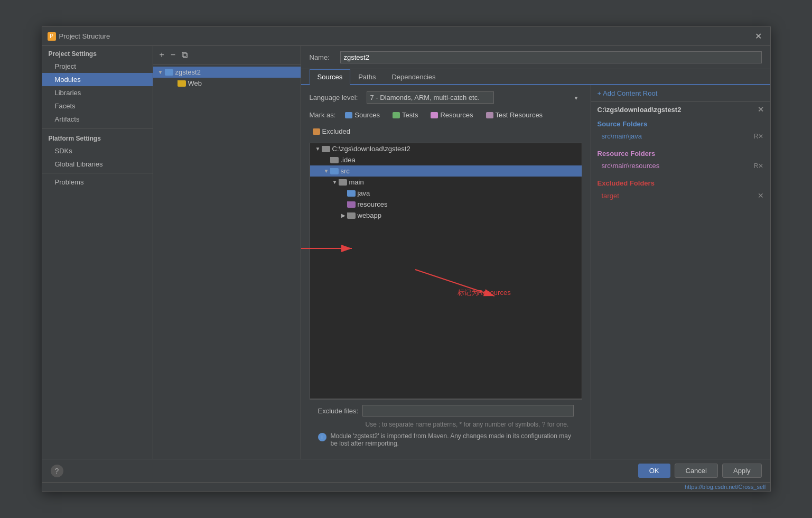 The image size is (812, 518). Describe the element at coordinates (446, 97) in the screenshot. I see `language-level-row: Language level: 7 - Diamonds, ARM, multi…` at that location.